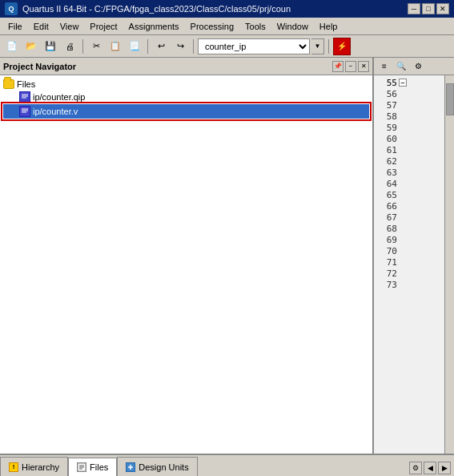  What do you see at coordinates (9, 84) in the screenshot?
I see `folder-icon` at bounding box center [9, 84].